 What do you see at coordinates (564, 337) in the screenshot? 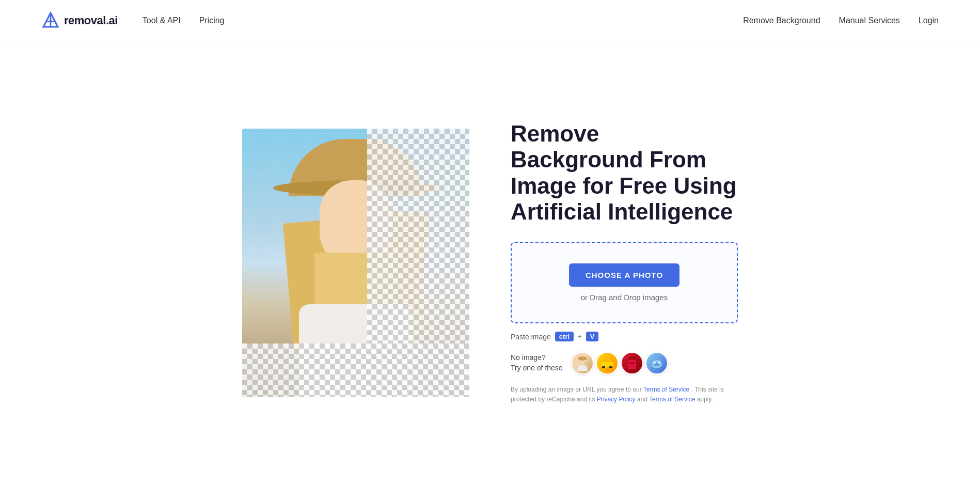
I see `ctrl-key-badge: ctrl` at bounding box center [564, 337].